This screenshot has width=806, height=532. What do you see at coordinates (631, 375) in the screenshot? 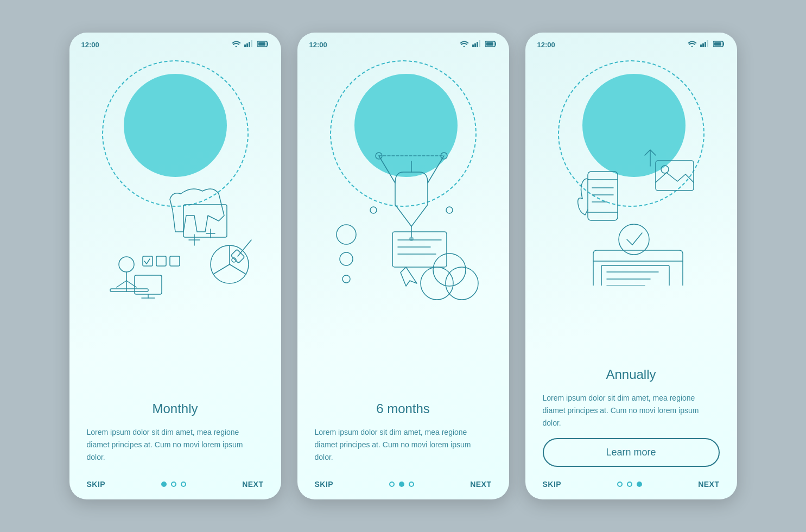
I see `annually-title: Annually` at bounding box center [631, 375].